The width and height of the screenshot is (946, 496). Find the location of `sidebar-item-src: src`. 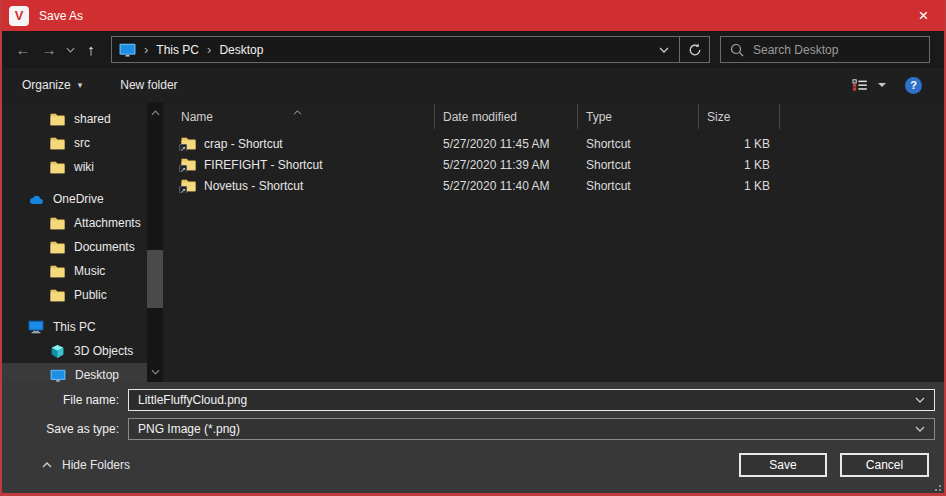

sidebar-item-src: src is located at coordinates (74, 143).